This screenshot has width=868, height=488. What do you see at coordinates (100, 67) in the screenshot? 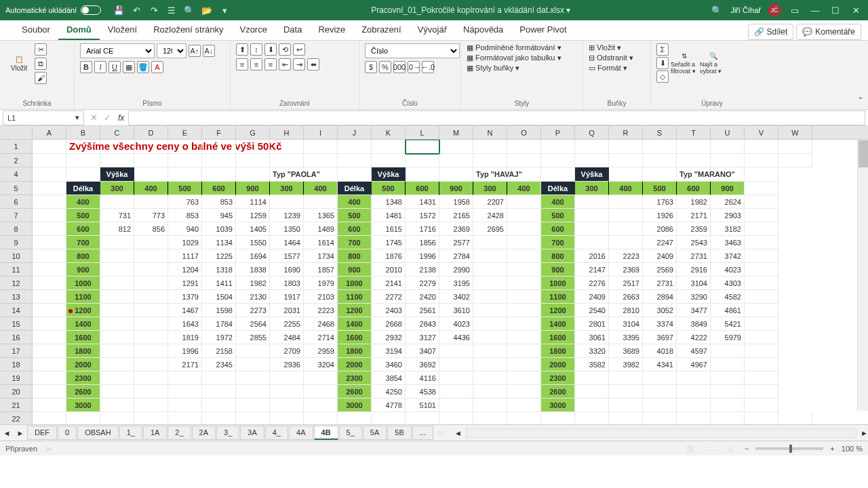
I see `italic-button: I` at bounding box center [100, 67].